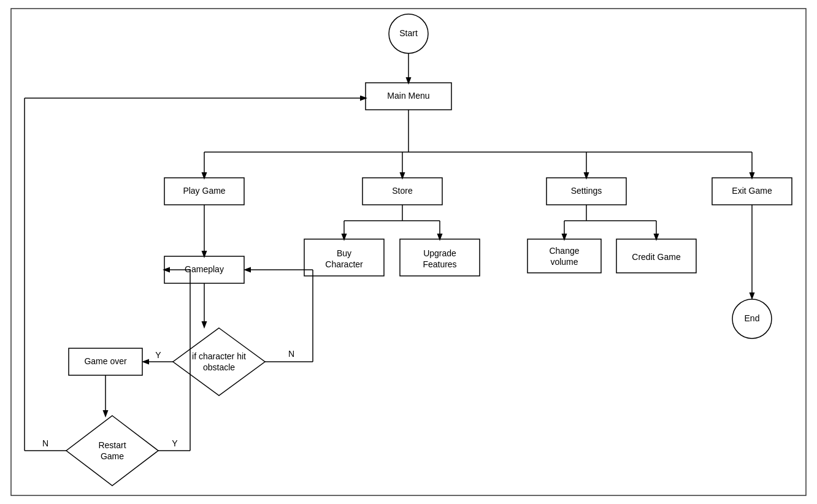 The width and height of the screenshot is (817, 504). Describe the element at coordinates (564, 251) in the screenshot. I see `change-volume-label: Change` at that location.